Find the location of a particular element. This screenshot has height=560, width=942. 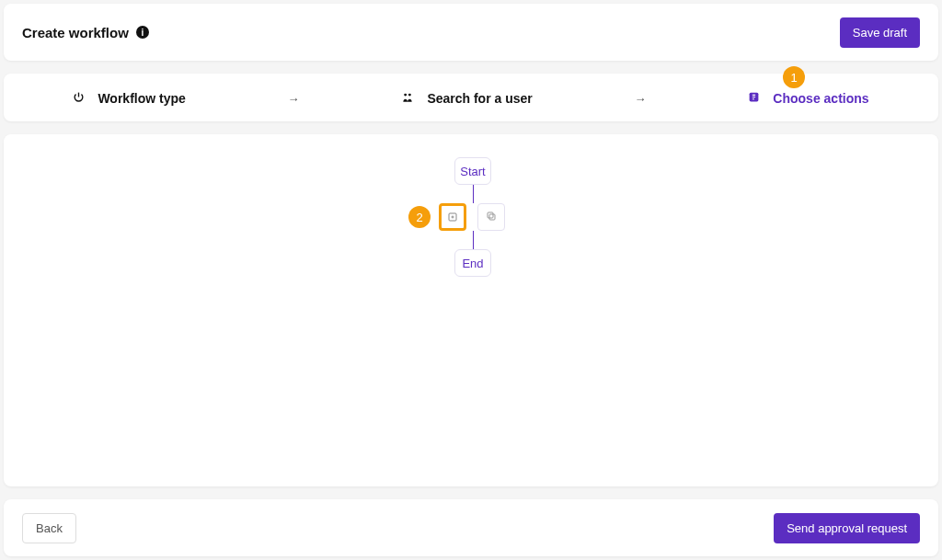

steps-bar: 1 Workflow type → Search for a user → Ch… is located at coordinates (471, 97).